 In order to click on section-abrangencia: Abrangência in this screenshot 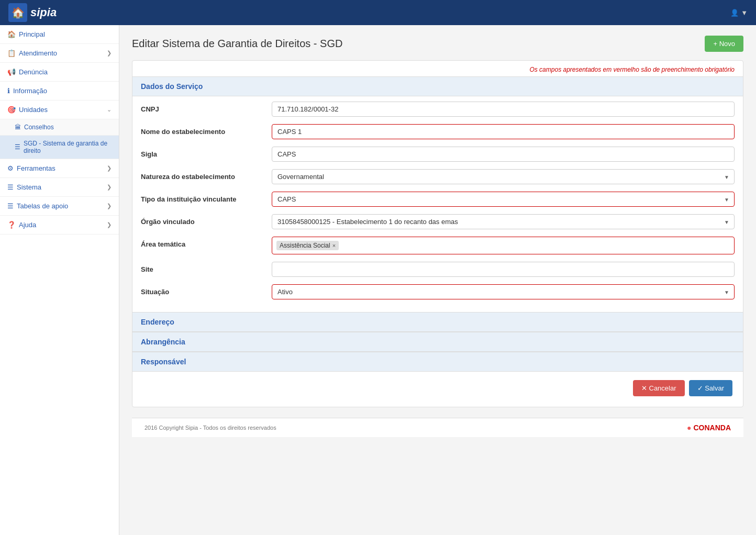, I will do `click(438, 342)`.